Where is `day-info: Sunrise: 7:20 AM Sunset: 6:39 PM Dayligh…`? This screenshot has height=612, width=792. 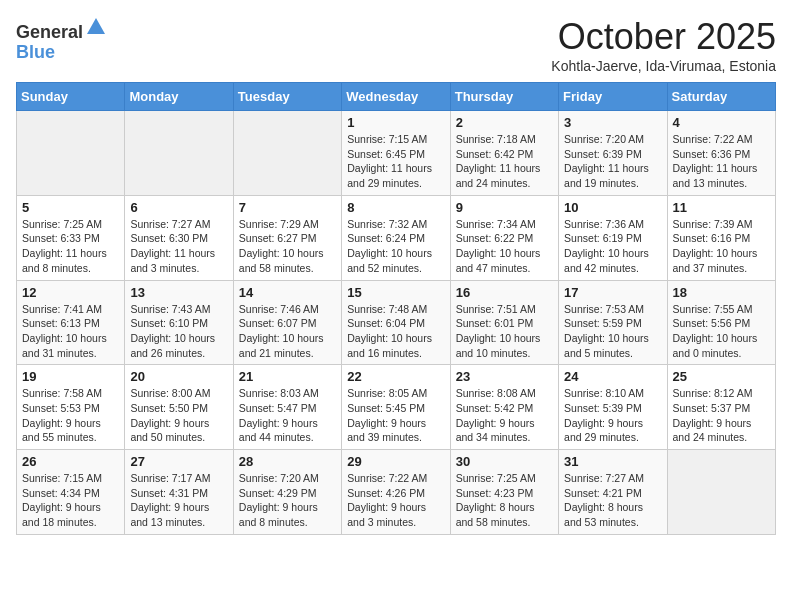 day-info: Sunrise: 7:20 AM Sunset: 6:39 PM Dayligh… is located at coordinates (612, 162).